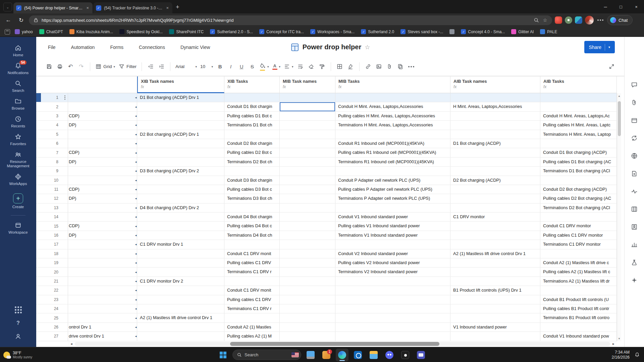 This screenshot has width=644, height=362. Describe the element at coordinates (52, 217) in the screenshot. I see `row-number: 14` at that location.